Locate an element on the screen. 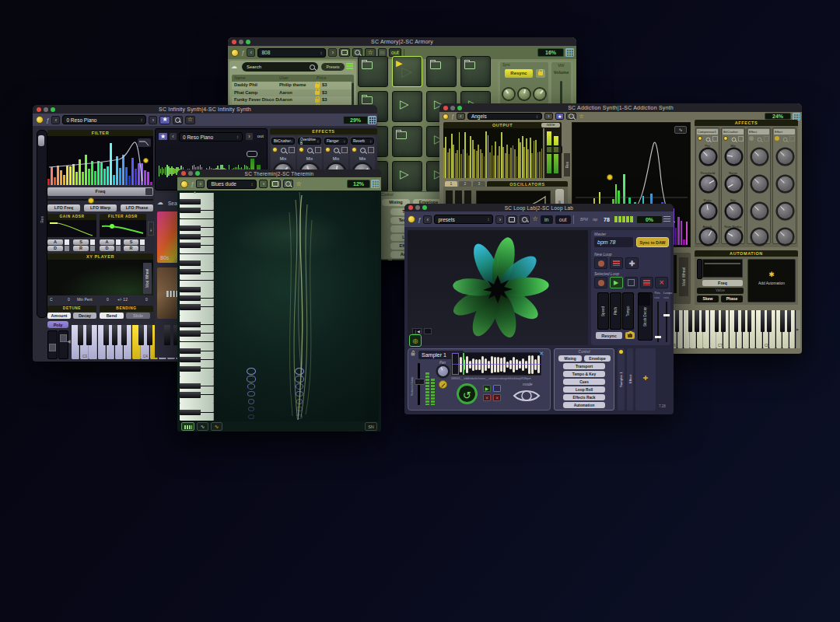 The width and height of the screenshot is (840, 622). midi-in-button: in is located at coordinates (547, 219).